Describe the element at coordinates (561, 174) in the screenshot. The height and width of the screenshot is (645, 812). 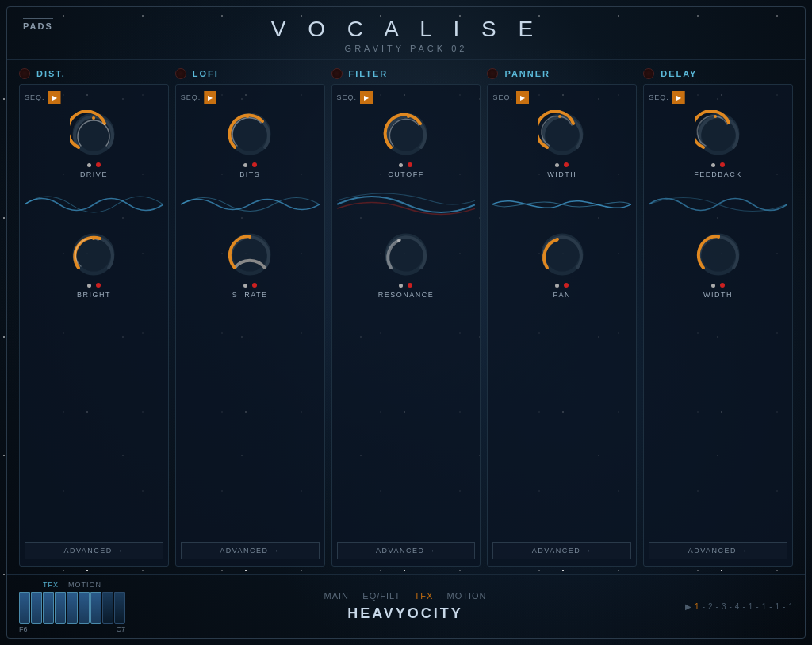
I see `panner-width-label: WIDTH` at that location.